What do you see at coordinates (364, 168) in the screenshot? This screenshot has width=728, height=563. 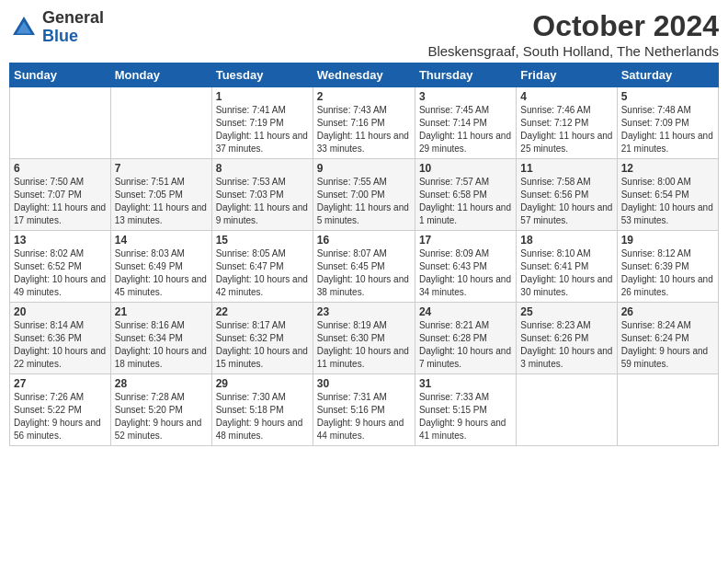 I see `day-number: 9` at bounding box center [364, 168].